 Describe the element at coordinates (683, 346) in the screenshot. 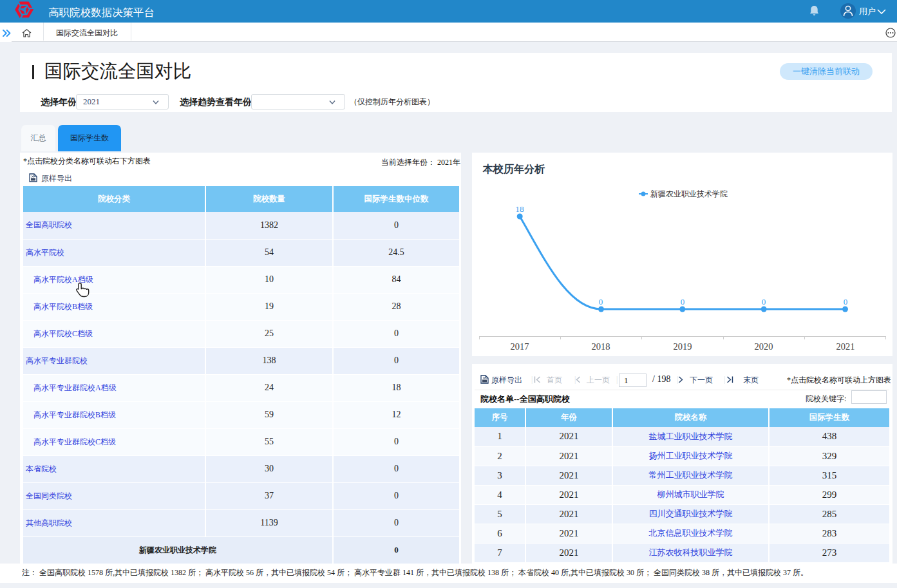

I see `svg-text: 2019` at that location.